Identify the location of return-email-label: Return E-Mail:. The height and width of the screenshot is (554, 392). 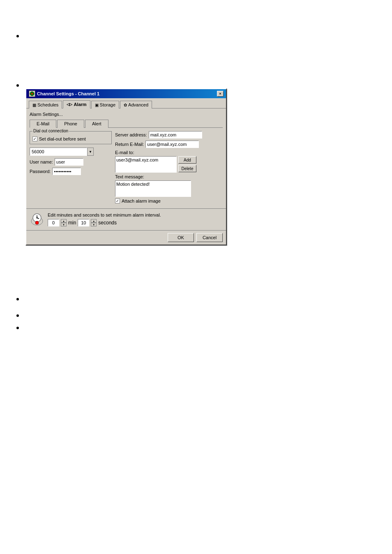
(129, 144).